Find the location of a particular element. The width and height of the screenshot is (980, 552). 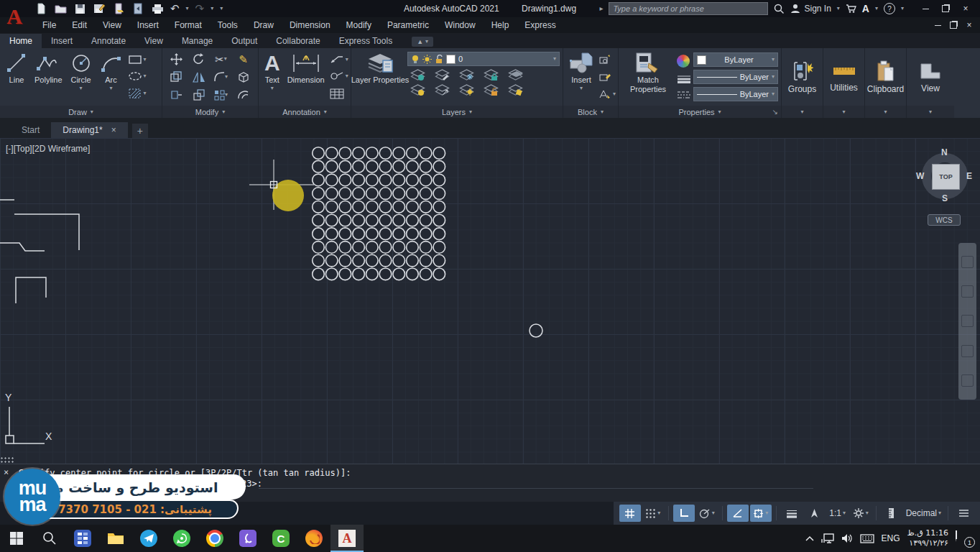

ribbon-tab-collaborate: Collaborate is located at coordinates (297, 41).